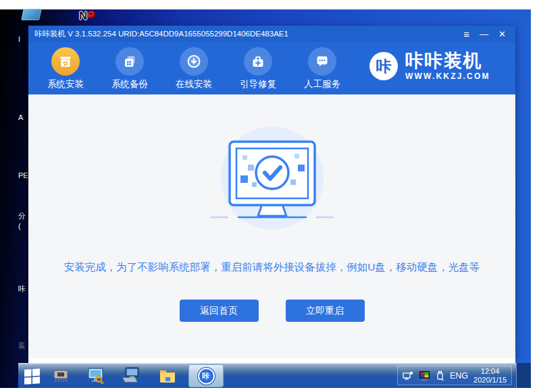  I want to click on taskbar-item-kaka-installer: 咔, so click(206, 376).